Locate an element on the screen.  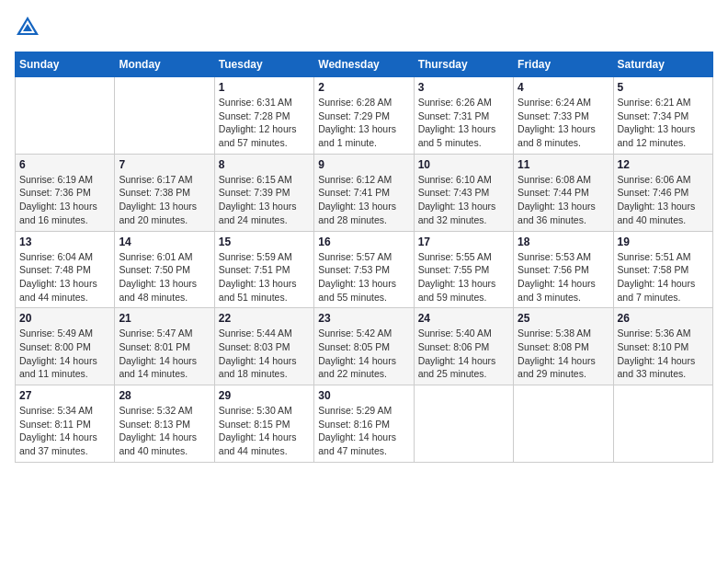
day-number: 3 is located at coordinates (463, 87).